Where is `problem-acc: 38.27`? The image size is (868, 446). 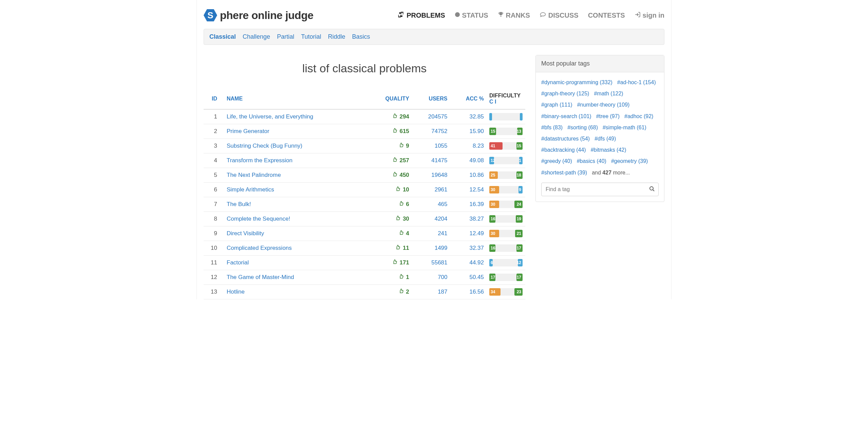 problem-acc: 38.27 is located at coordinates (468, 219).